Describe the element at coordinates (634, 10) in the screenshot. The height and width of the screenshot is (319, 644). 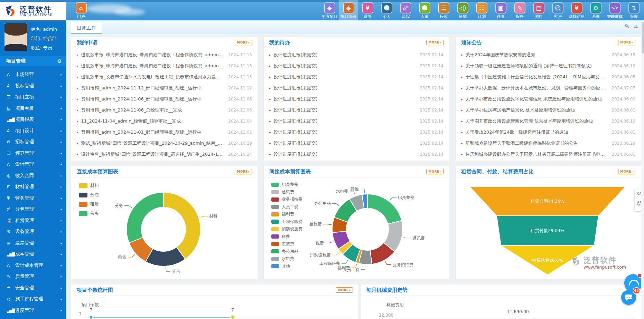
I see `nav-item-17: ⇅管理` at that location.